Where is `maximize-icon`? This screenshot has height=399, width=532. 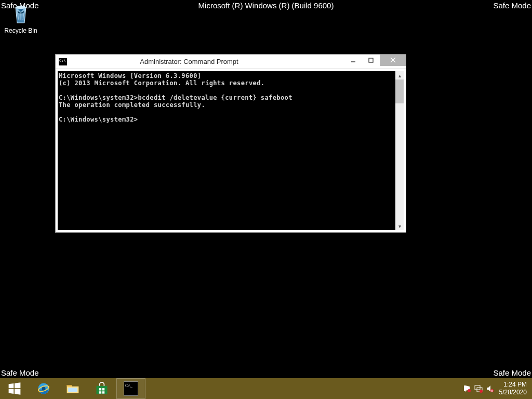 maximize-icon is located at coordinates (371, 60).